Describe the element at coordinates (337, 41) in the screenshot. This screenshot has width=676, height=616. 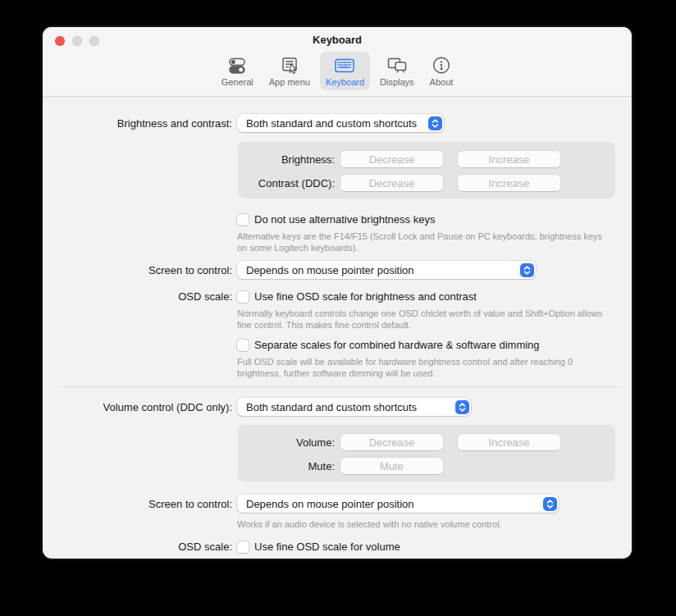
I see `window-title: Keyboard` at that location.